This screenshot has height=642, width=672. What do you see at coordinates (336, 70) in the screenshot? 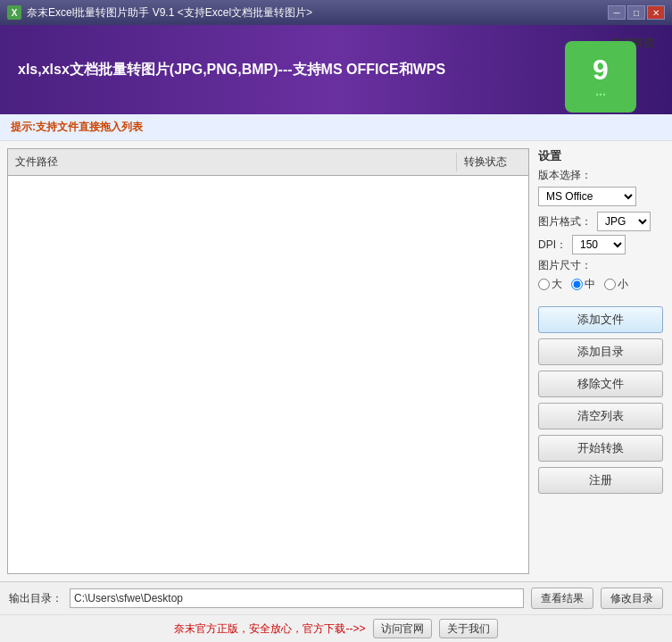
I see `header: xls,xlsx文档批量转图片(JPG,PNG,BMP)---支持MS OFFI…` at bounding box center [336, 70].